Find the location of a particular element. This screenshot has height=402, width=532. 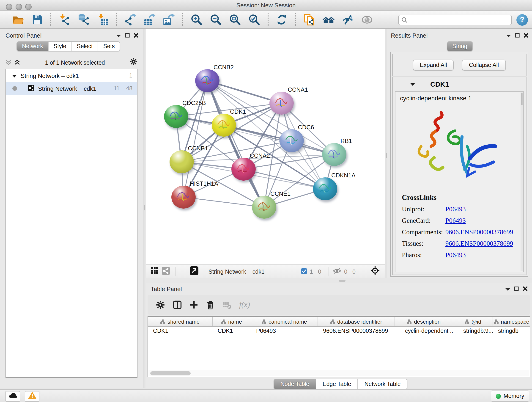

export-table-button is located at coordinates (150, 20).